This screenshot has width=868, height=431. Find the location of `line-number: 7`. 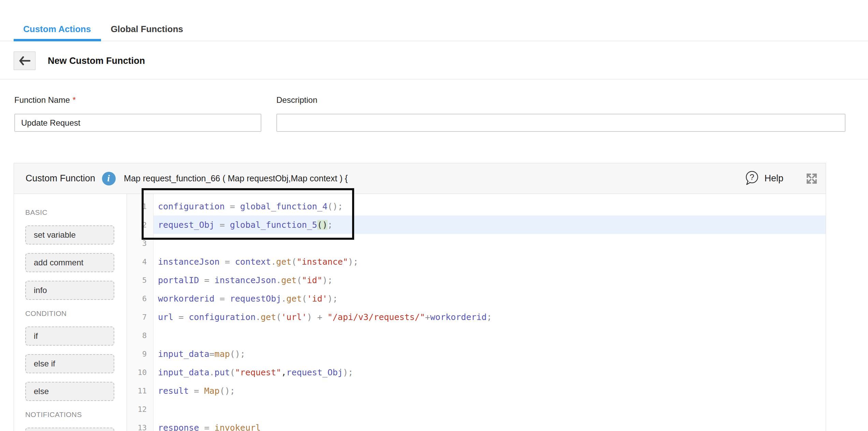

line-number: 7 is located at coordinates (140, 317).